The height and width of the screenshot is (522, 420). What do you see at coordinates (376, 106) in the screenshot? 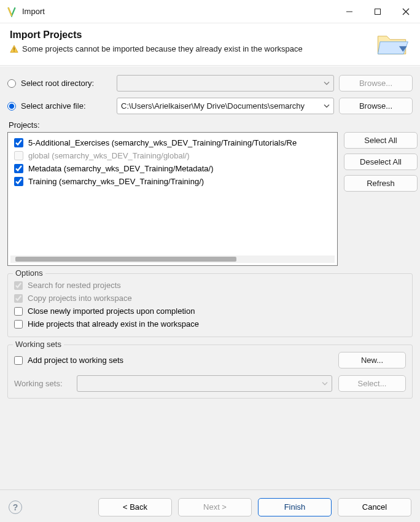
I see `browse-archive-button: Browse...` at bounding box center [376, 106].